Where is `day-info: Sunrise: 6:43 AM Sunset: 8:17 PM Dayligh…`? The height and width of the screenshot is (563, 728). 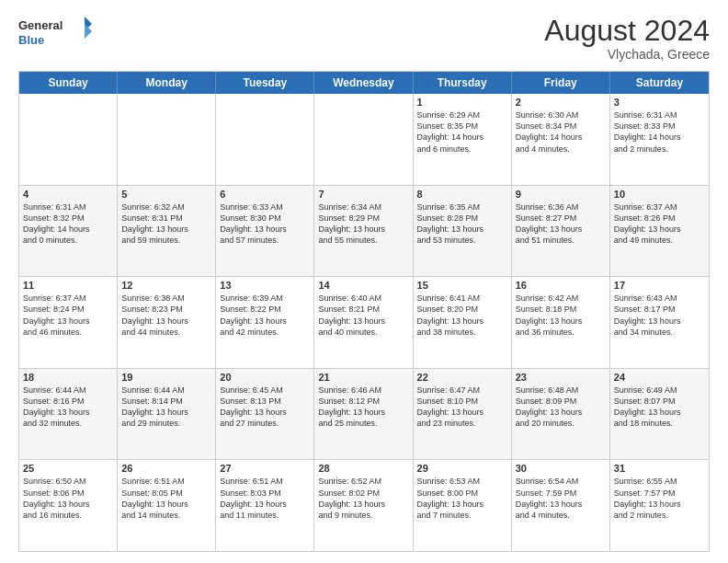
day-info: Sunrise: 6:43 AM Sunset: 8:17 PM Dayligh… is located at coordinates (660, 315).